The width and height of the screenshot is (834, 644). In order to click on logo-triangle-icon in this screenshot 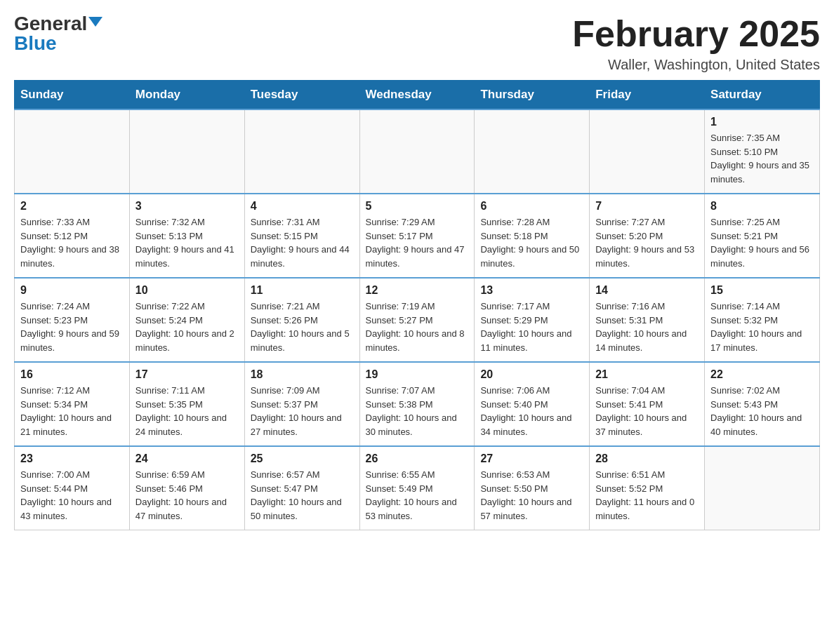, I will do `click(95, 22)`.